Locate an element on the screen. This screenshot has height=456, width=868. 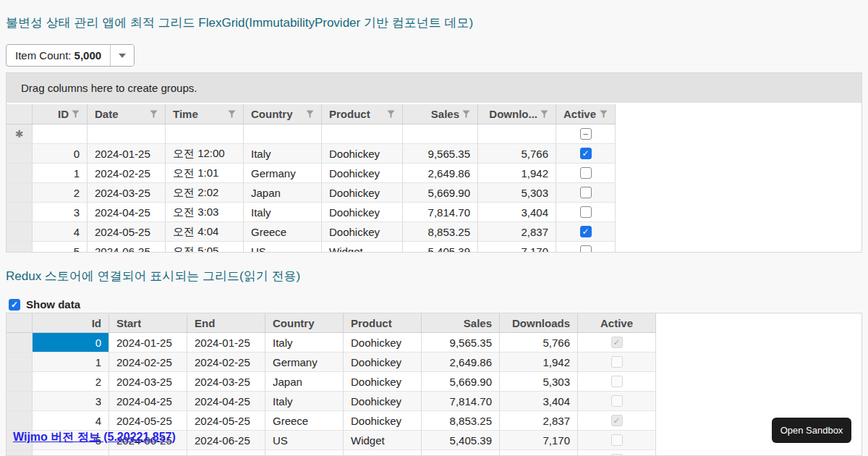
grid-cell: 9,565.35 is located at coordinates (461, 343).